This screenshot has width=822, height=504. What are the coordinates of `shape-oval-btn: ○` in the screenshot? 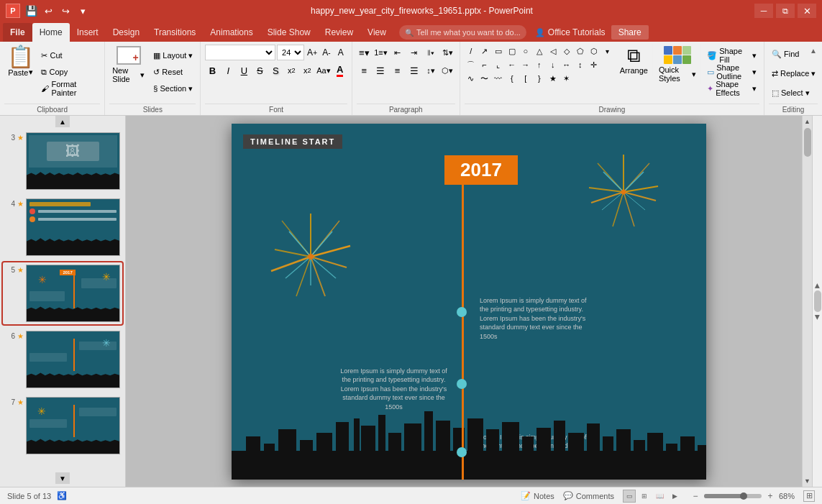 It's located at (526, 51).